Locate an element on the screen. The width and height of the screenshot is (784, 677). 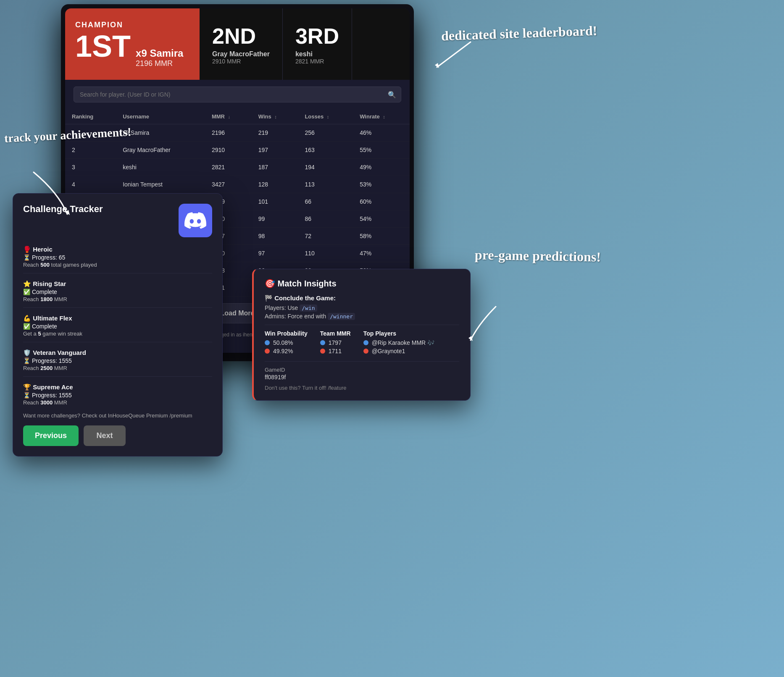
blue-prob-value: 50.08% is located at coordinates (283, 343).